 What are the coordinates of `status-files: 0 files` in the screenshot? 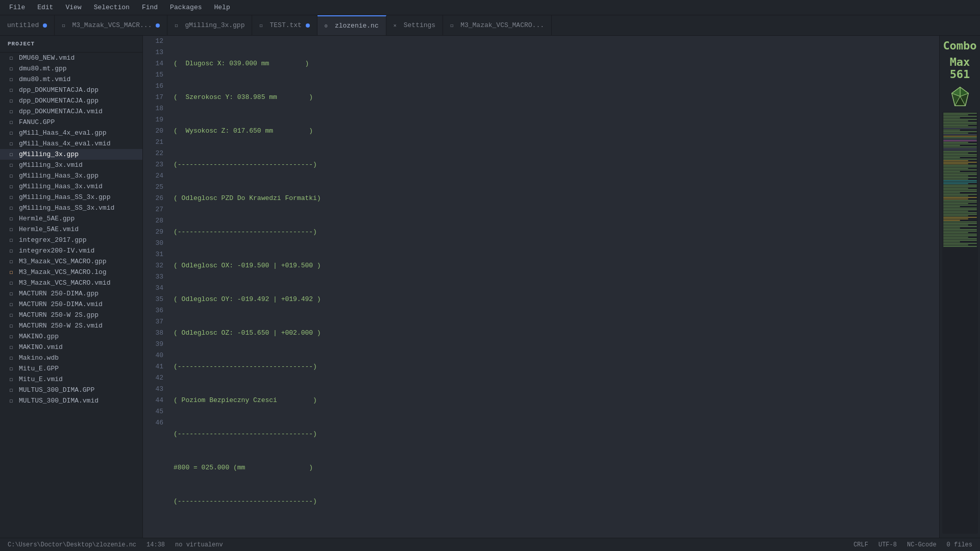 It's located at (960, 545).